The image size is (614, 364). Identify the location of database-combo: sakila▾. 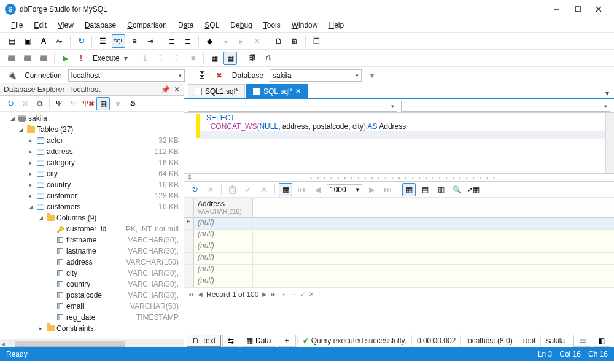
(316, 76).